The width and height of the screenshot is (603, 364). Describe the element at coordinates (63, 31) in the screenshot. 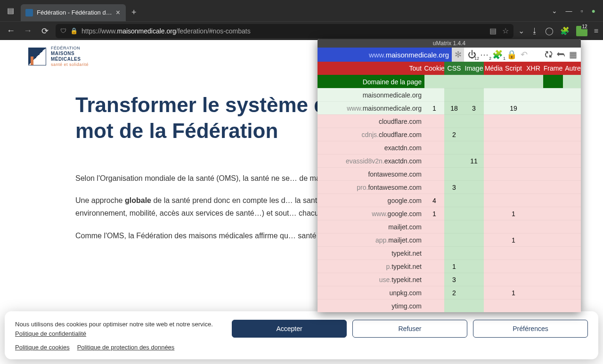

I see `shield-icon: 🛡` at that location.